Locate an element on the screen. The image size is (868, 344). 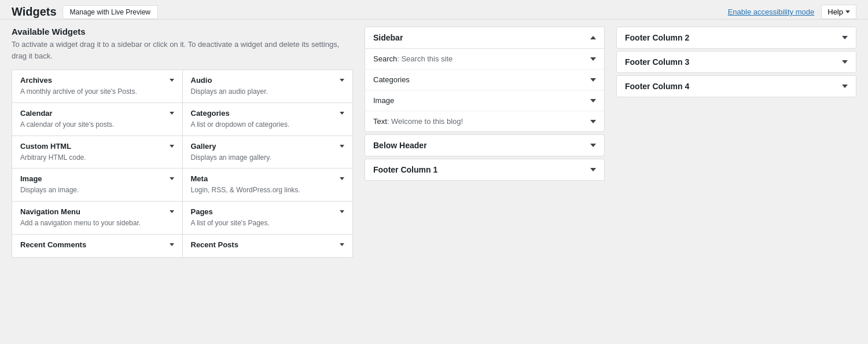
widget-item-categories: Categories A list or dropdown of categor… is located at coordinates (268, 119).